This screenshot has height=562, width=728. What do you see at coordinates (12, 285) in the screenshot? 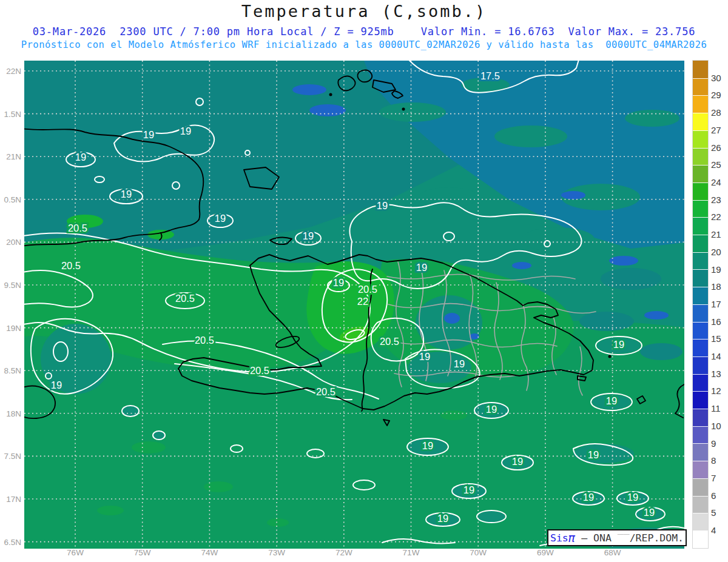
I see `lat-tick-label: 9.5N` at bounding box center [12, 285].